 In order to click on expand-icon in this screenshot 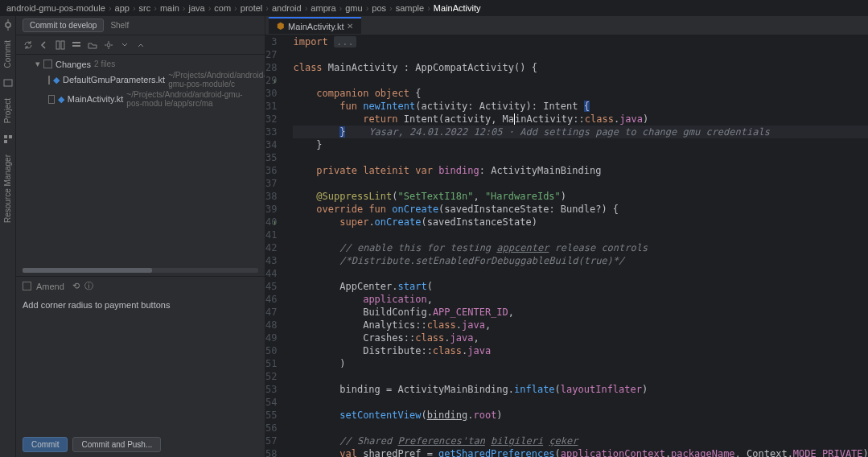, I will do `click(125, 45)`.